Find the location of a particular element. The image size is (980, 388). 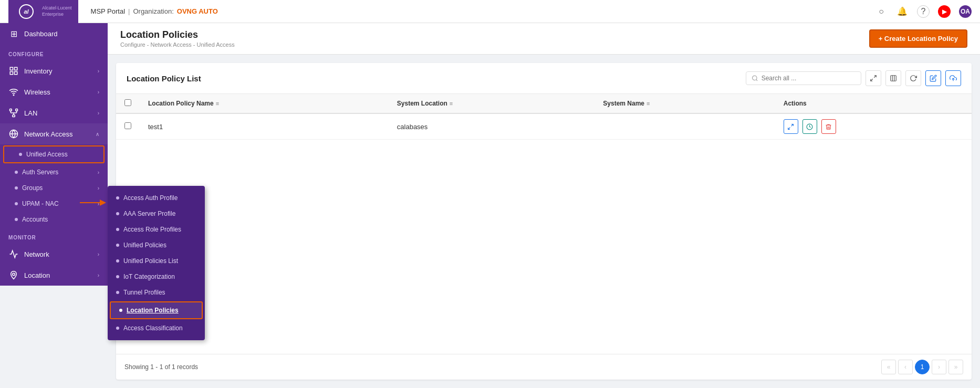

col-sysname-filter-icon: ≡ is located at coordinates (648, 103).